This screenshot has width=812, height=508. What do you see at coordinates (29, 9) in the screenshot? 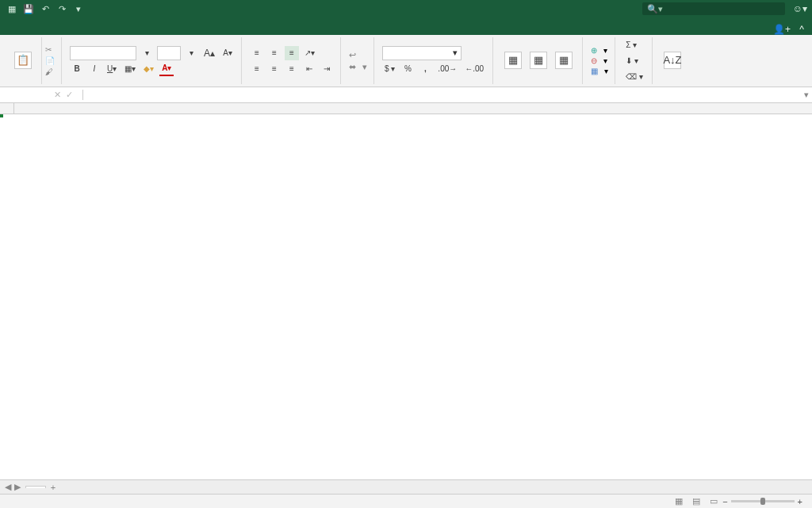
I see `save-icon: 💾` at bounding box center [29, 9].